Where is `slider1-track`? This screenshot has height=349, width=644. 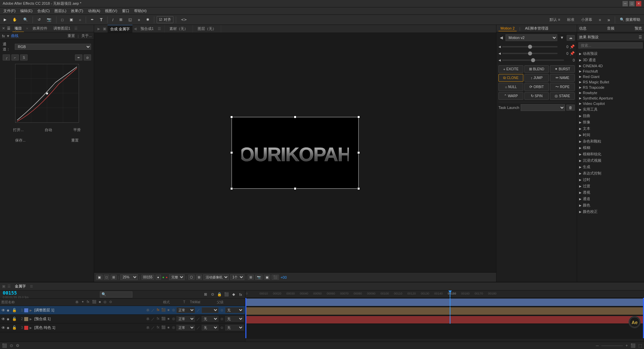 slider1-track is located at coordinates (530, 47).